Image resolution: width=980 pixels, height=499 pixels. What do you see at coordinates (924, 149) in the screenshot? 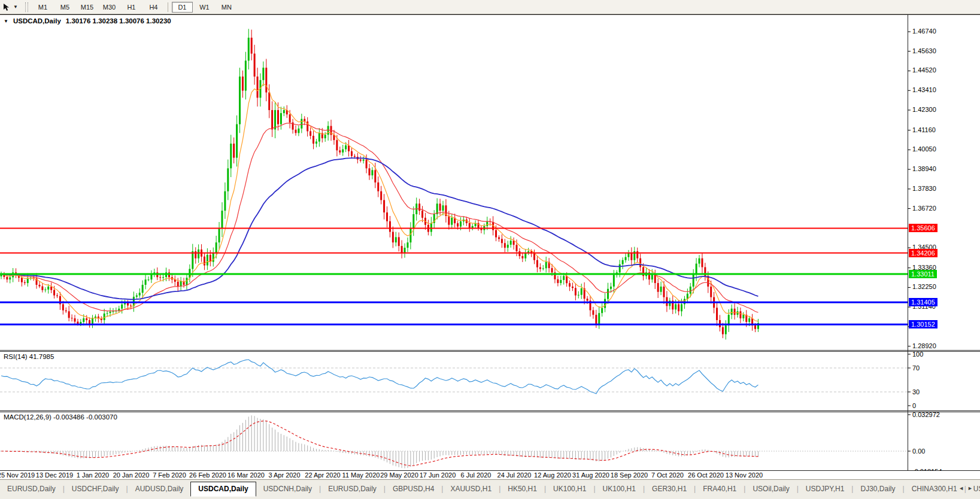
I see `axis-tick-label: 1.40050` at bounding box center [924, 149].